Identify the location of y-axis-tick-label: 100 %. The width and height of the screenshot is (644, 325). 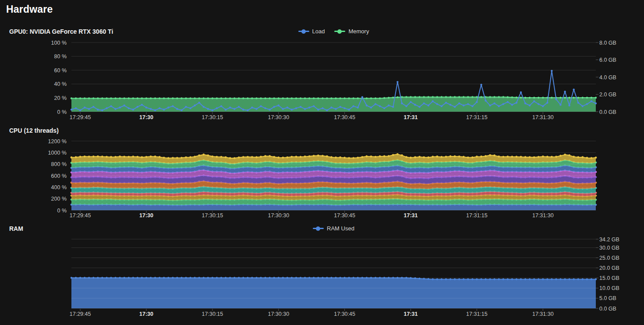
(59, 43).